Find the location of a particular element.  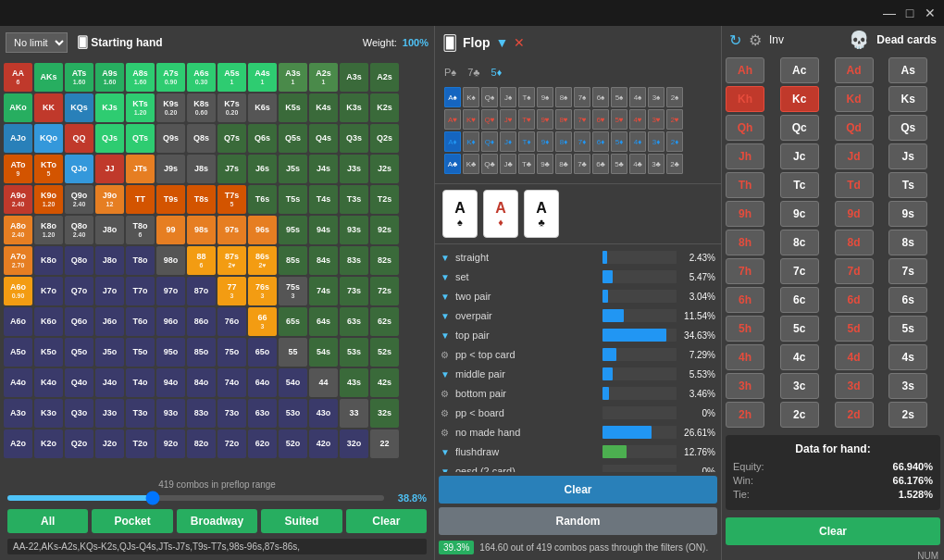

hand-cell: 53s is located at coordinates (354, 352).